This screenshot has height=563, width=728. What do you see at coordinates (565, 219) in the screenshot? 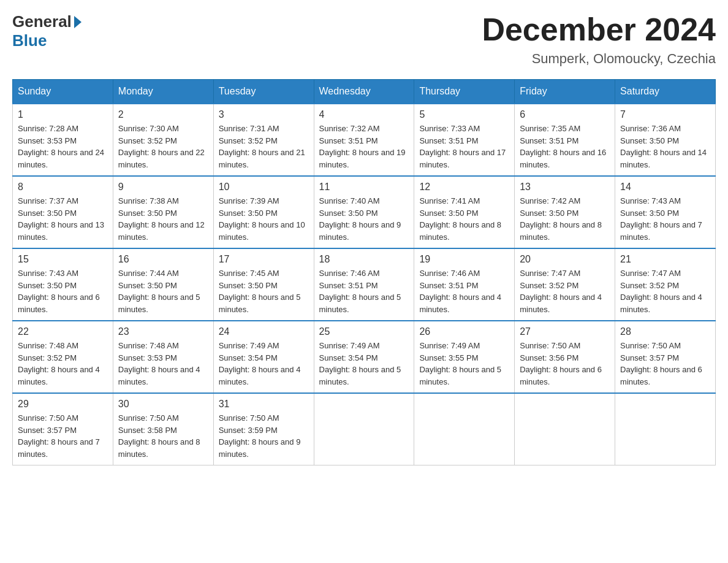
I see `day-info: Sunrise: 7:42 AMSunset: 3:50 PMDaylight:…` at bounding box center [565, 219].